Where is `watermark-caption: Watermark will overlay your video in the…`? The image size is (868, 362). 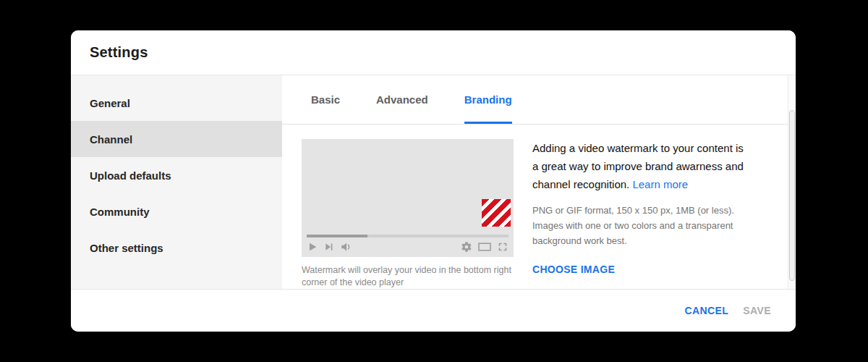
watermark-caption: Watermark will overlay your video in the… is located at coordinates (408, 277).